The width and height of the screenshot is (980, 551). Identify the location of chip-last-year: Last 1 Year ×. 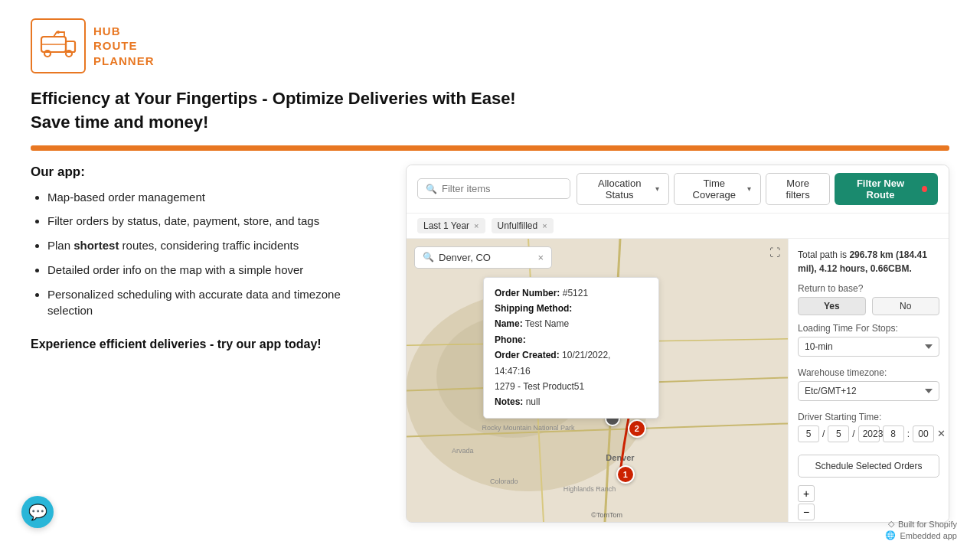
(452, 226).